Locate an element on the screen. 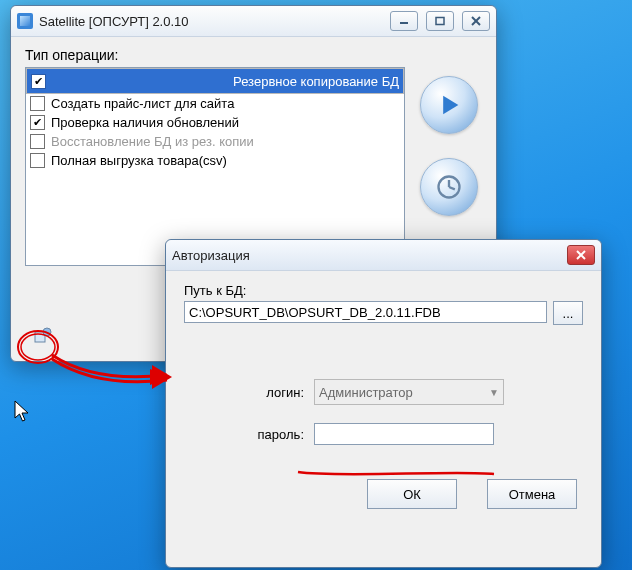 The height and width of the screenshot is (570, 632). satellite-titlebar: Satellite [ОПСУРТ] 2.0.10 is located at coordinates (254, 22).